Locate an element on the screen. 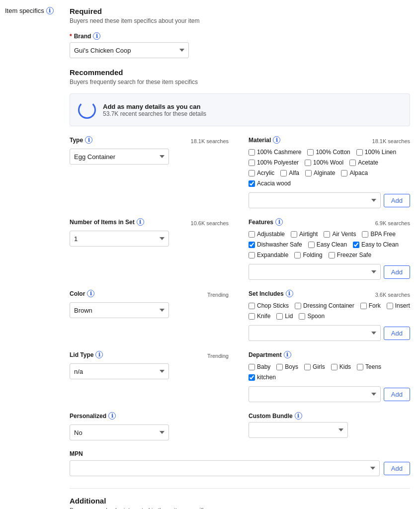  material-add-select is located at coordinates (315, 200).